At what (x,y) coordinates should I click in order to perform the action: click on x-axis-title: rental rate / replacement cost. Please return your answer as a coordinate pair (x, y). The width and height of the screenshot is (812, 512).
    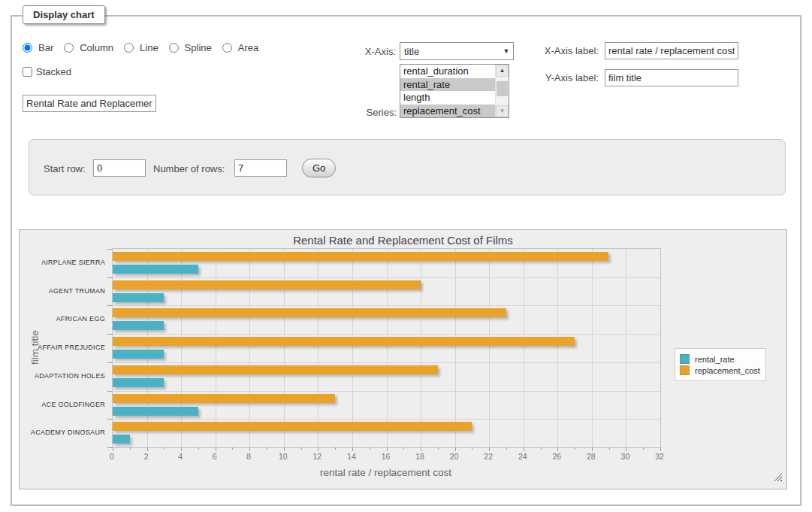
    Looking at the image, I should click on (386, 472).